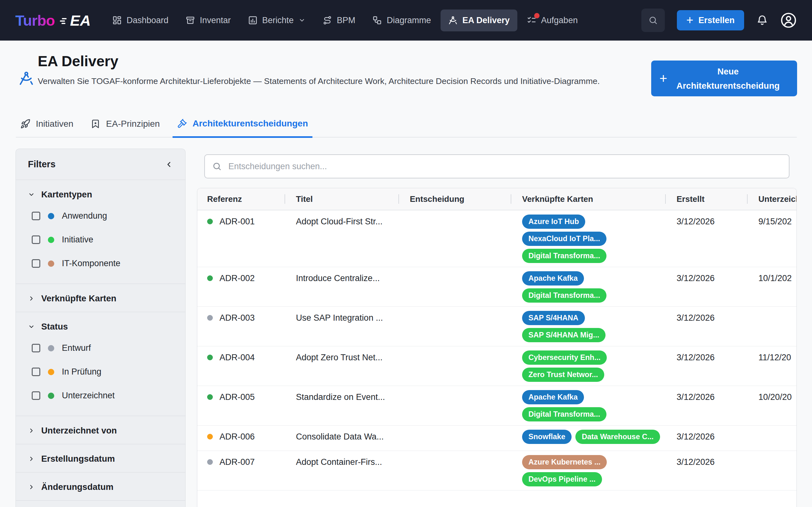  Describe the element at coordinates (772, 221) in the screenshot. I see `signed-cell: 9/15/202` at that location.